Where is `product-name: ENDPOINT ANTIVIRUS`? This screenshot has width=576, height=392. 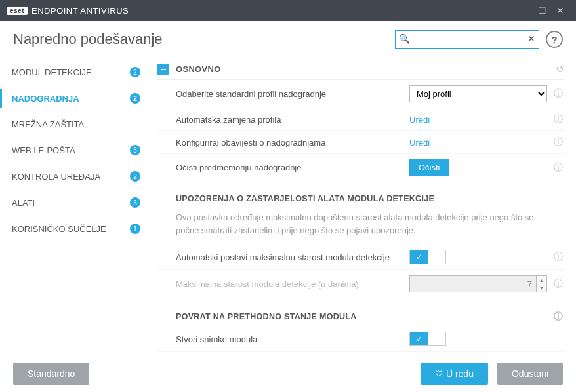
product-name: ENDPOINT ANTIVIRUS is located at coordinates (80, 10).